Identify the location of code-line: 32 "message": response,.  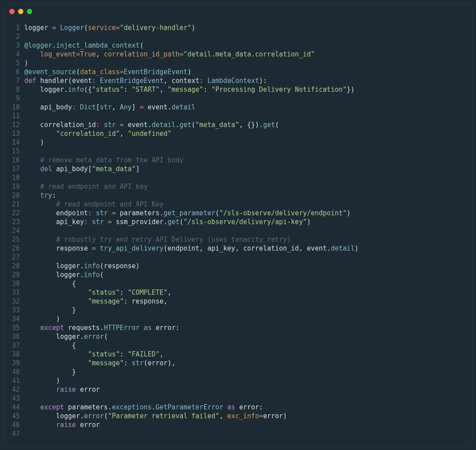
(238, 301).